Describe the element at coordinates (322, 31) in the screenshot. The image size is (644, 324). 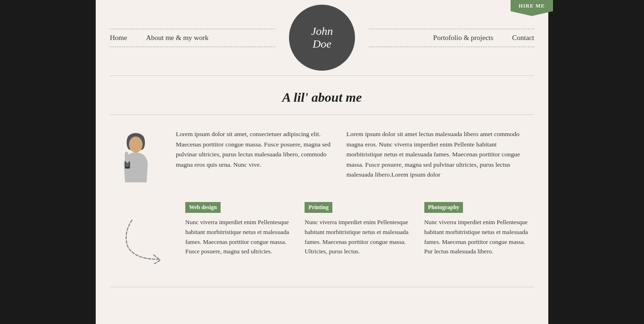
I see `logo-first-name: John` at that location.